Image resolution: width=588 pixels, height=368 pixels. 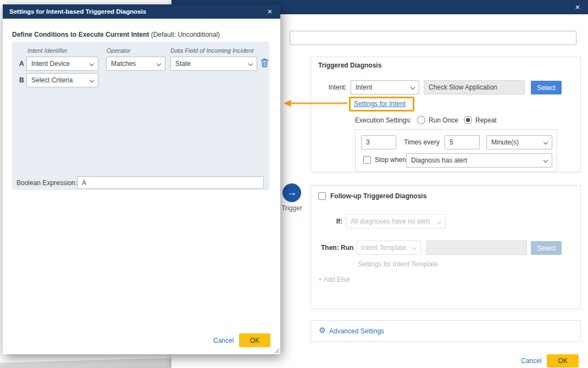 I want to click on followup-template-field, so click(x=477, y=248).